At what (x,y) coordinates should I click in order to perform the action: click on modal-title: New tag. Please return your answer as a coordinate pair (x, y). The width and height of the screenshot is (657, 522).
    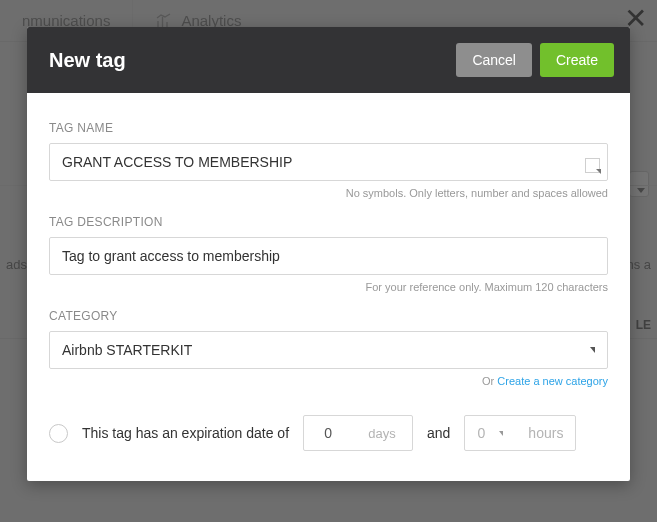
    Looking at the image, I should click on (88, 60).